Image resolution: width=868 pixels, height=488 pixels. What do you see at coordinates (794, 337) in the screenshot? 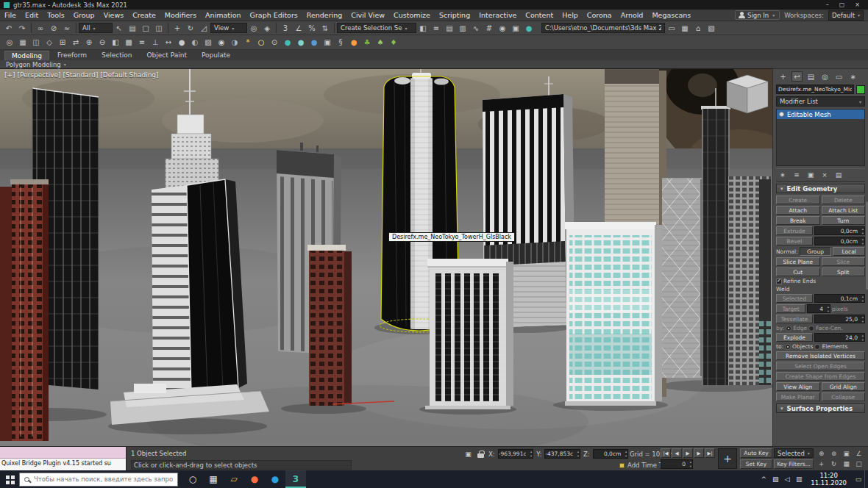
I see `explode-button: Explode` at bounding box center [794, 337].